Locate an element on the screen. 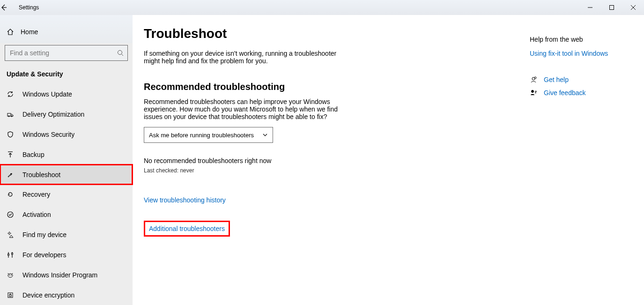 This screenshot has width=644, height=305. sidebar-item-delivery-optimization: Delivery Optimization is located at coordinates (67, 114).